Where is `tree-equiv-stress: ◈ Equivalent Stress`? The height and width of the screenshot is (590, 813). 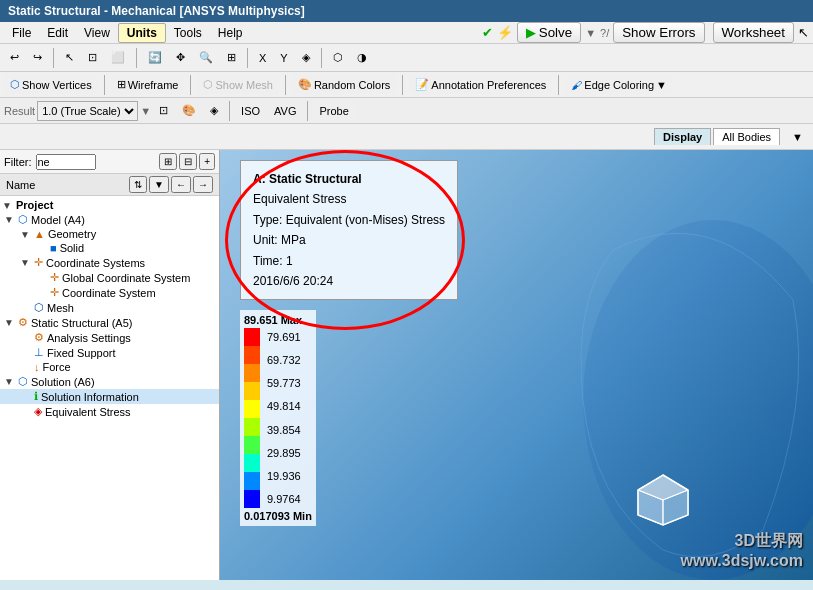 tree-equiv-stress: ◈ Equivalent Stress is located at coordinates (110, 412).